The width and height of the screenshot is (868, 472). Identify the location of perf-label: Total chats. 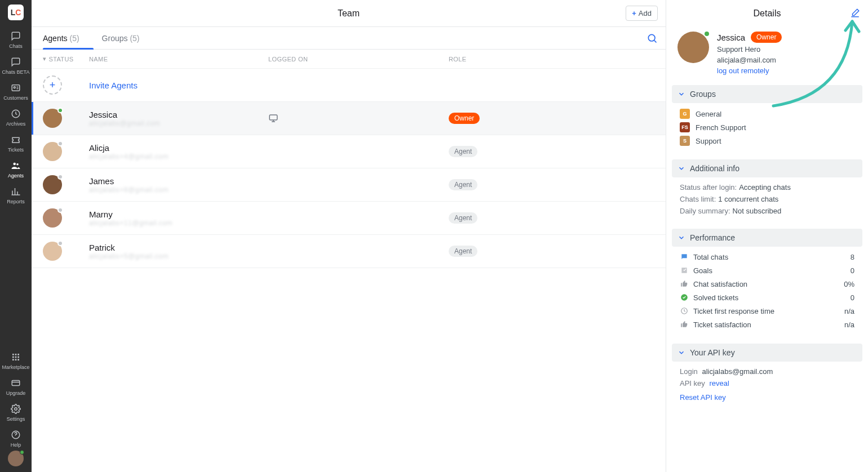
(711, 257).